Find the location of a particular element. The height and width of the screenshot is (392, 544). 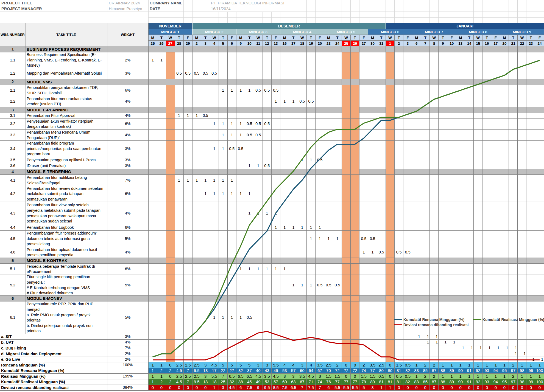

svg-text: Selesai/Batal/gagal is located at coordinates (43, 183).